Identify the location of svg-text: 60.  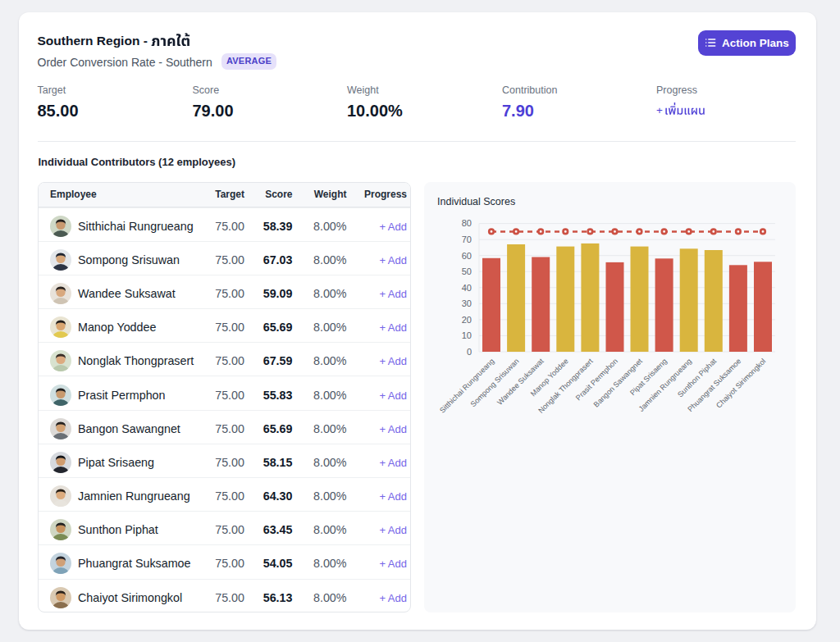
(467, 256).